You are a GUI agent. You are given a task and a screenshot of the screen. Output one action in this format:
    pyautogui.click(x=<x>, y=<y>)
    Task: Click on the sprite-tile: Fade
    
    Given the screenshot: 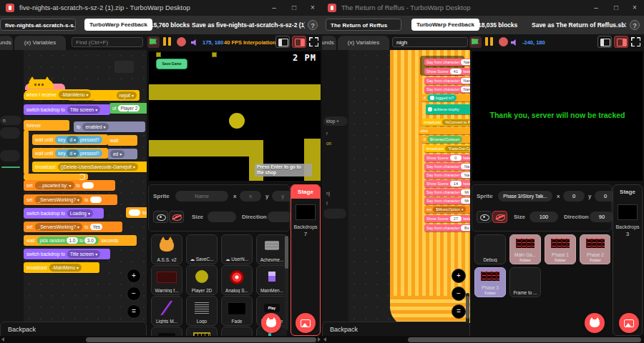 What is the action you would take?
    pyautogui.click(x=237, y=311)
    